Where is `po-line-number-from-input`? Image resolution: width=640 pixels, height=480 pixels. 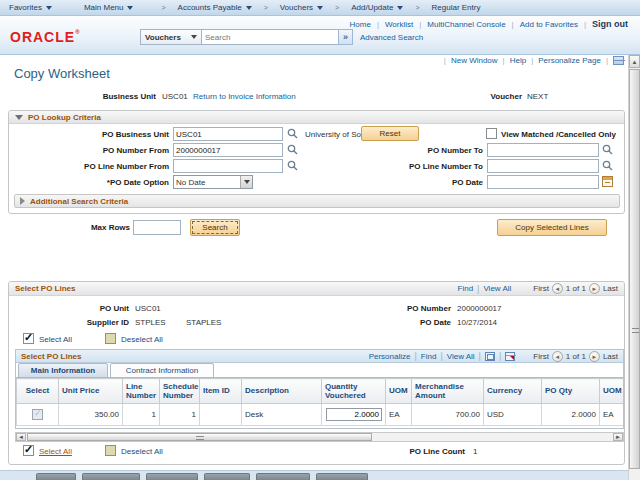
po-line-number-from-input is located at coordinates (228, 166).